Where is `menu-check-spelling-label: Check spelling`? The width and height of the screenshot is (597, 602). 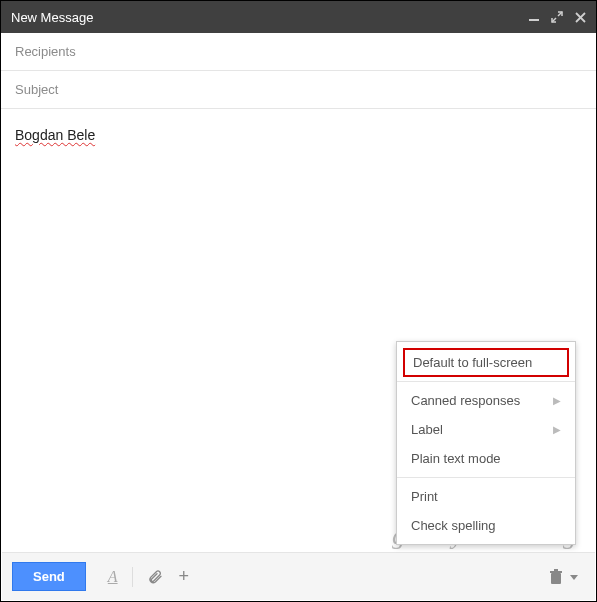 menu-check-spelling-label: Check spelling is located at coordinates (454, 526).